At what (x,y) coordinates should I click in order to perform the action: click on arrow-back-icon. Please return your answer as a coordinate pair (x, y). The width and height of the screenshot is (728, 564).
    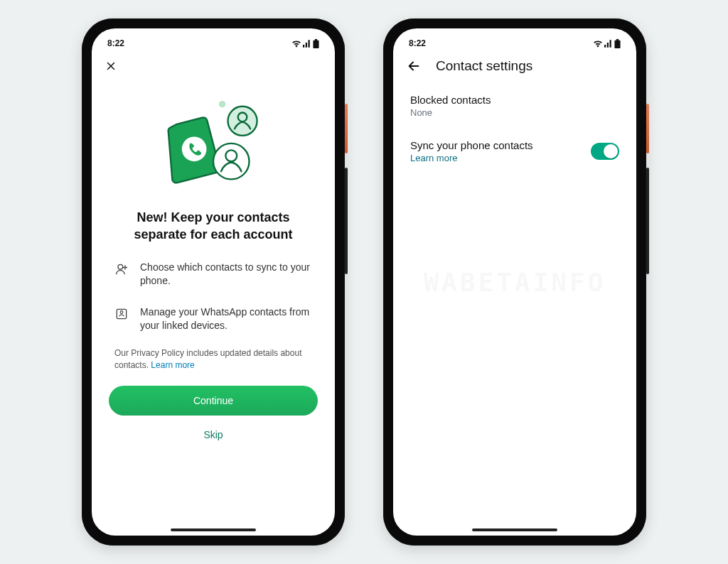
    Looking at the image, I should click on (414, 66).